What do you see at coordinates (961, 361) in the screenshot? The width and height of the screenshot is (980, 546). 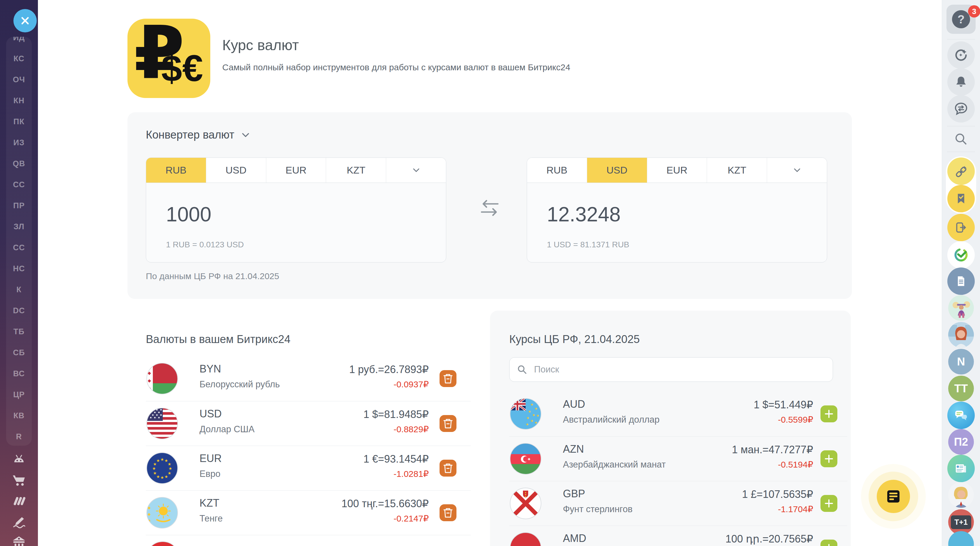 I see `avatar-n: N` at bounding box center [961, 361].